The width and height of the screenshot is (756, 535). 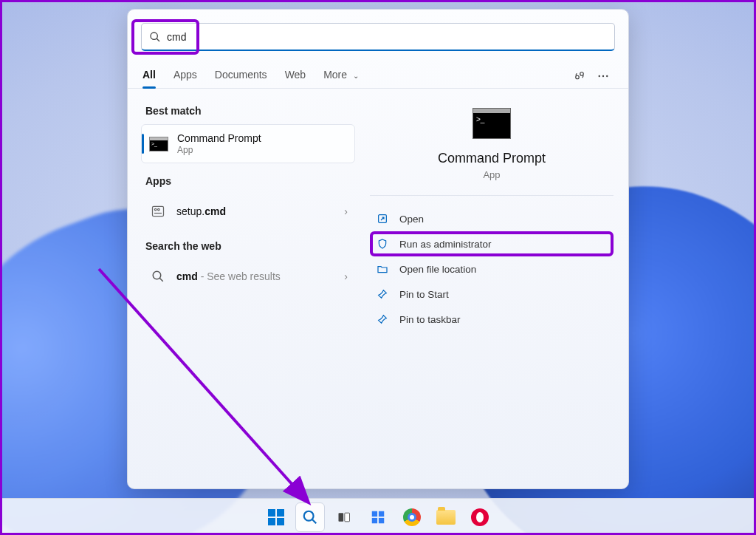 What do you see at coordinates (492, 269) in the screenshot?
I see `action-open-file-location: Open file location` at bounding box center [492, 269].